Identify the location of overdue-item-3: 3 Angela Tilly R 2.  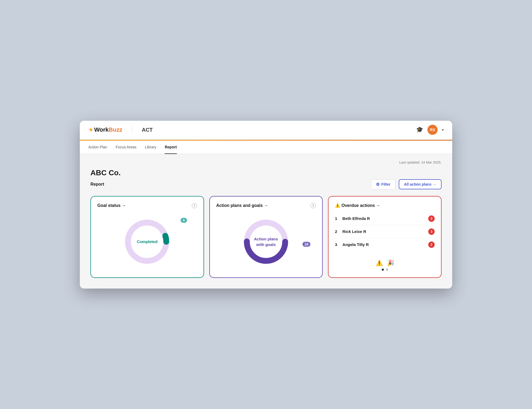
(385, 245).